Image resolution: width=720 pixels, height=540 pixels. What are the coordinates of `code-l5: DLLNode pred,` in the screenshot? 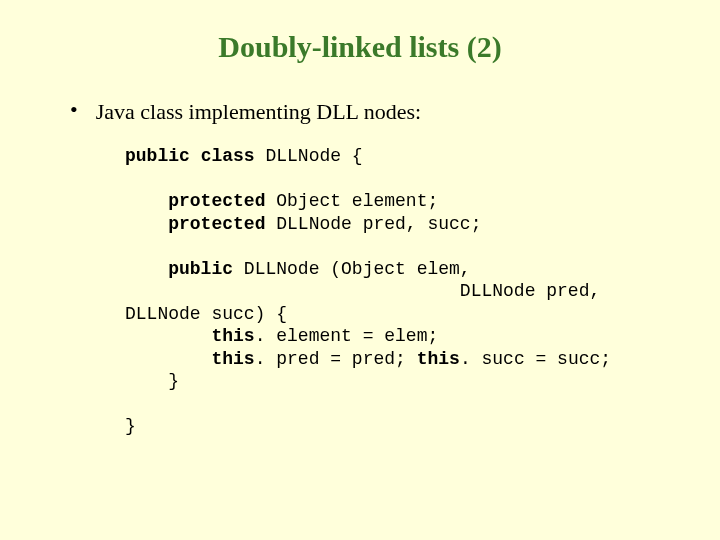 It's located at (362, 291).